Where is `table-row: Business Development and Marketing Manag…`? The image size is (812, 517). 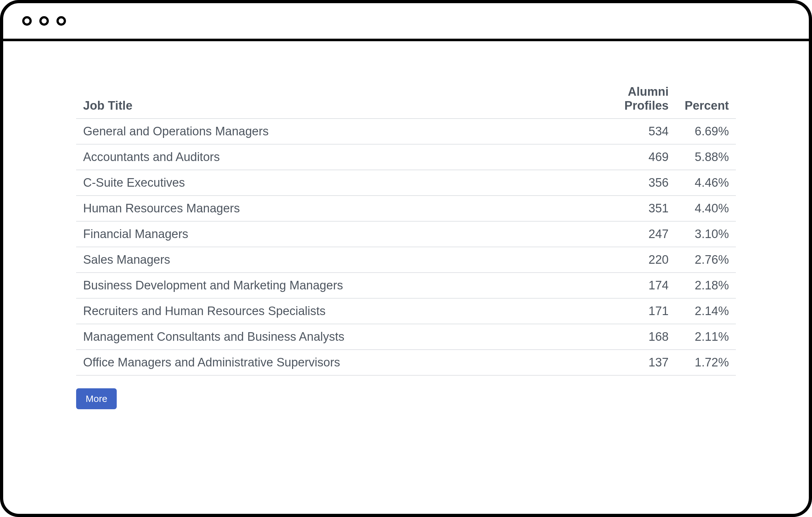 table-row: Business Development and Marketing Manag… is located at coordinates (406, 285).